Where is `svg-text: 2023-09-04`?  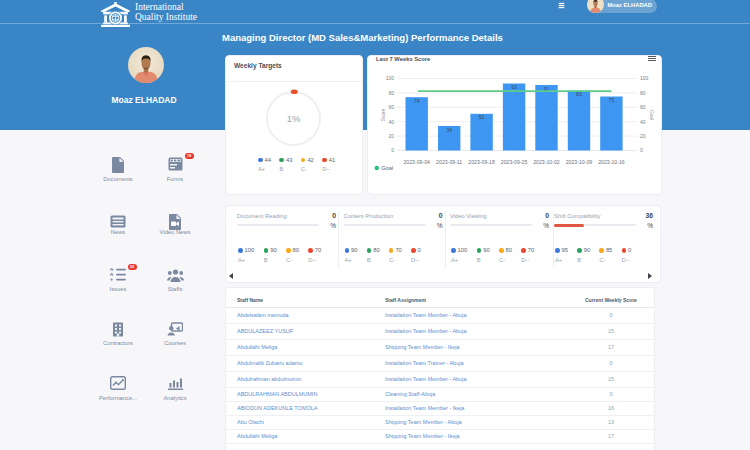
svg-text: 2023-09-04 is located at coordinates (416, 162).